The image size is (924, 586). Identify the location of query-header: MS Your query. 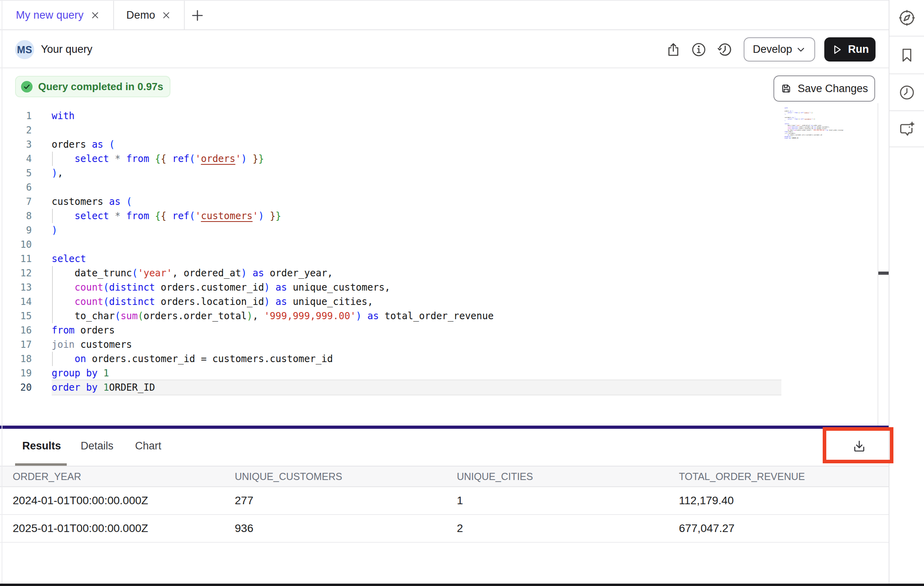
(444, 49).